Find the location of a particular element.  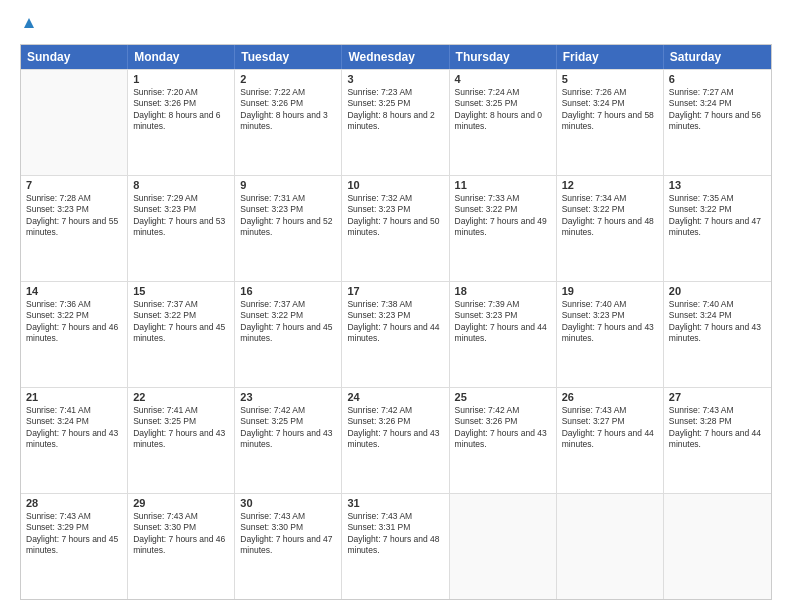

day-info: Sunrise: 7:31 AMSunset: 3:23 PMDaylight:… is located at coordinates (288, 216).